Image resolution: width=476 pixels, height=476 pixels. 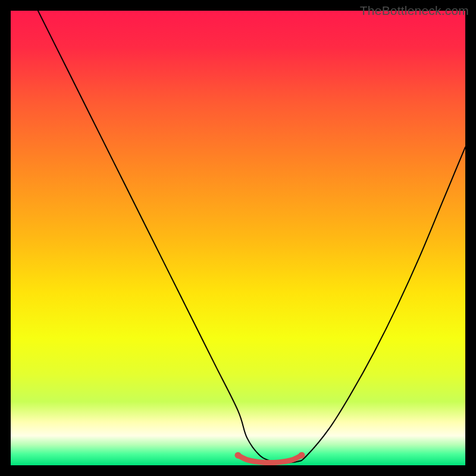 What do you see at coordinates (301, 456) in the screenshot?
I see `optimal-range-end-dot` at bounding box center [301, 456].